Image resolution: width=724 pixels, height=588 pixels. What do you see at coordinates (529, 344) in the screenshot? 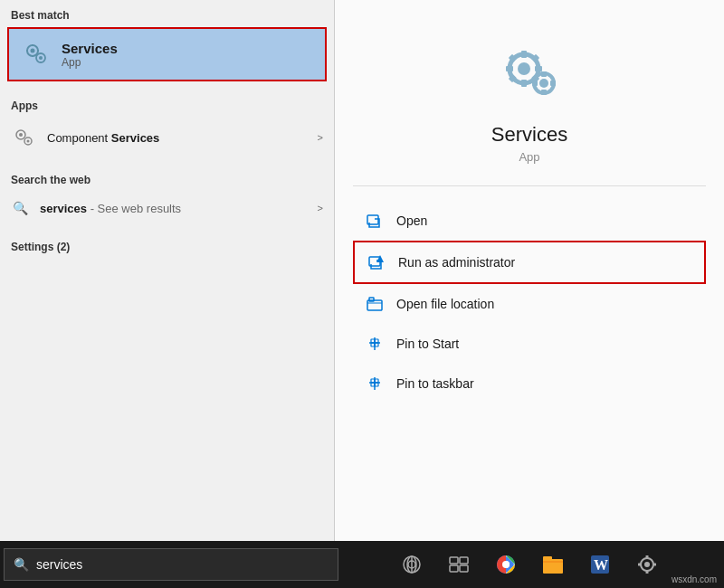
I see `action-pin-to-start: Pin to Start` at bounding box center [529, 344].